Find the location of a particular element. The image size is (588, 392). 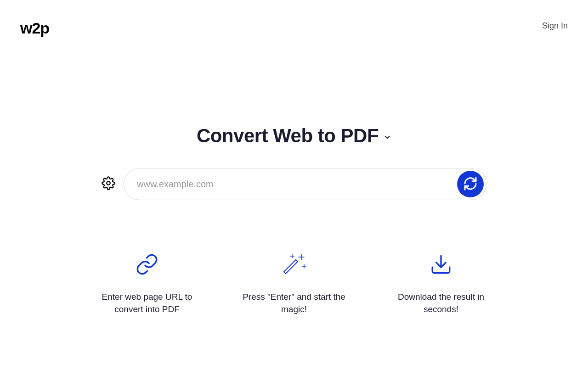

link-icon is located at coordinates (147, 264).